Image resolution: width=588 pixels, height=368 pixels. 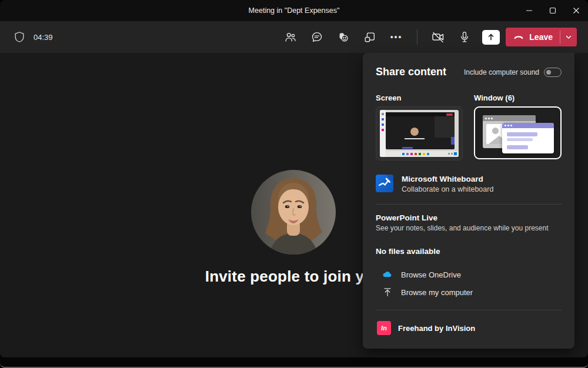 I want to click on hang-up-icon, so click(x=519, y=37).